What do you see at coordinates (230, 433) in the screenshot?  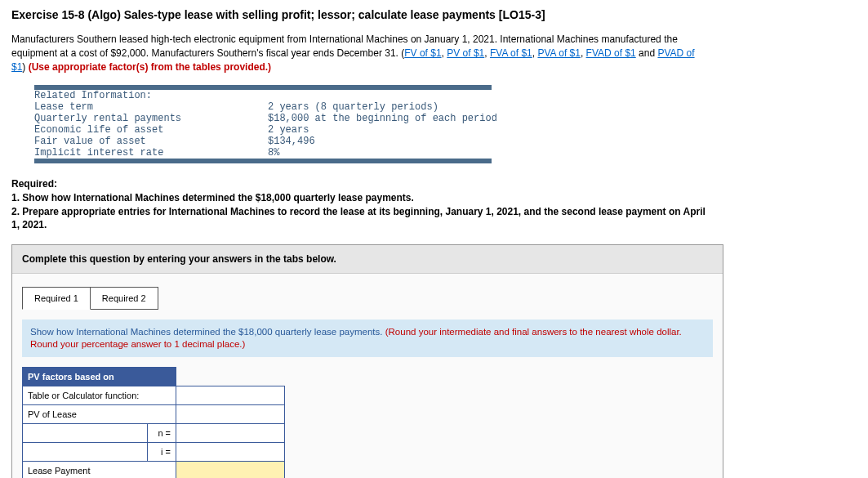 I see `calc-n-input` at bounding box center [230, 433].